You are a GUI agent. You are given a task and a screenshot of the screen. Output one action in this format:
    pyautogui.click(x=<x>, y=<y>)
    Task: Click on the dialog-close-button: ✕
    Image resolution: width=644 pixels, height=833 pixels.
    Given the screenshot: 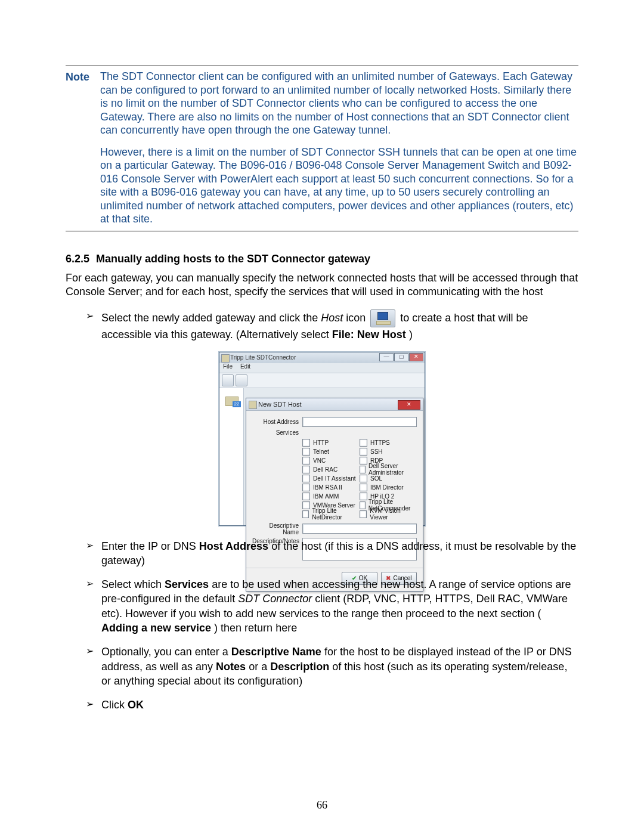 What is the action you would take?
    pyautogui.click(x=409, y=405)
    